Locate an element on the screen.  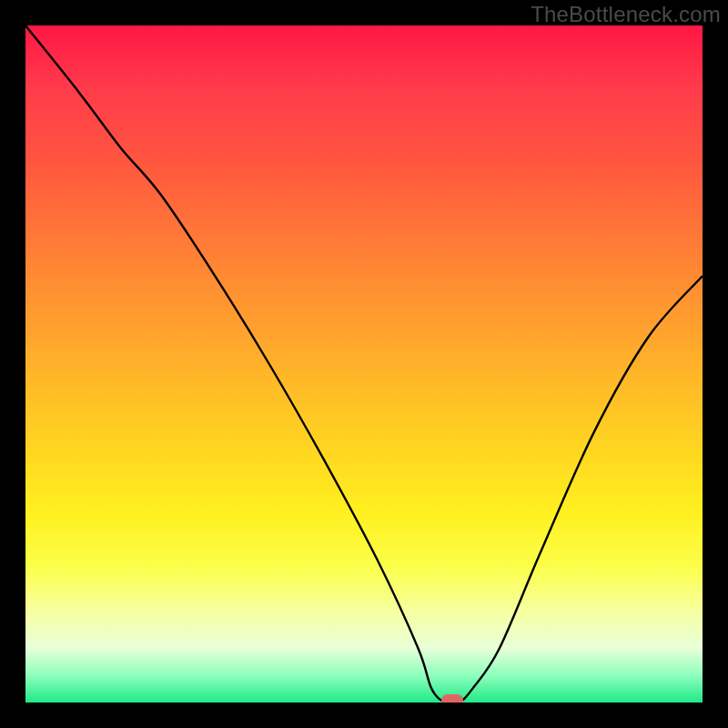
watermark-text: TheBottleneck.com is located at coordinates (626, 15).